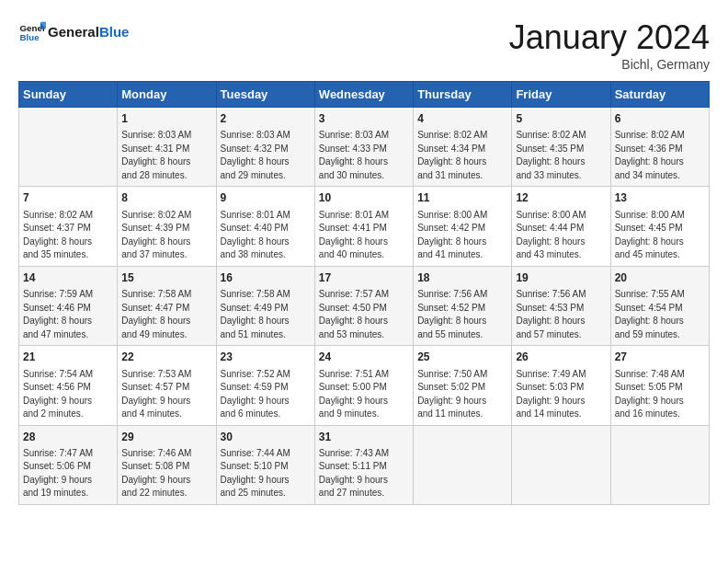 This screenshot has height=563, width=728. What do you see at coordinates (561, 305) in the screenshot?
I see `calendar-cell: 19Sunrise: 7:56 AM Sunset: 4:53 PM Dayli…` at bounding box center [561, 305].